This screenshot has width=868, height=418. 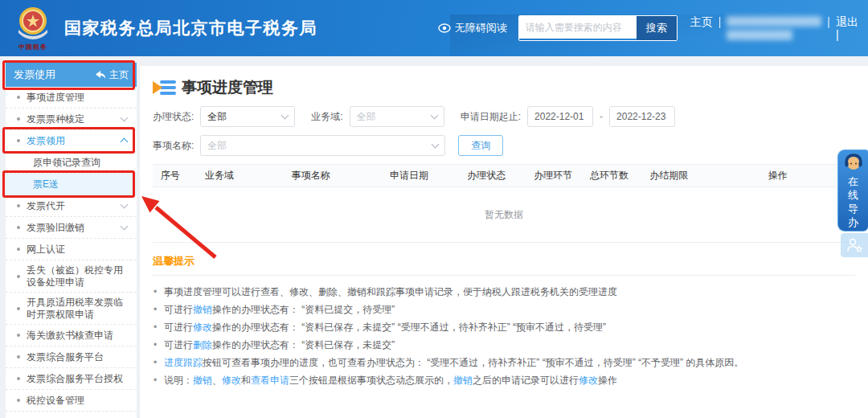 What do you see at coordinates (71, 249) in the screenshot?
I see `sidebar-item: 网上认证` at bounding box center [71, 249].